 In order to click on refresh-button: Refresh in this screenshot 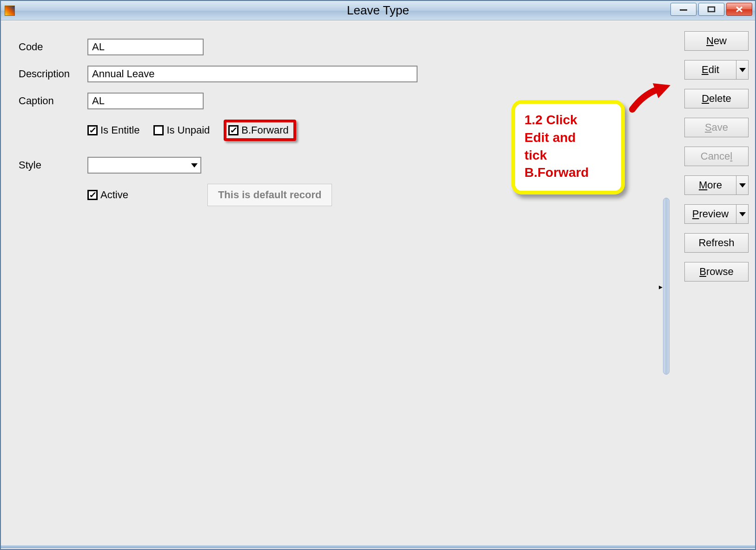, I will do `click(716, 243)`.